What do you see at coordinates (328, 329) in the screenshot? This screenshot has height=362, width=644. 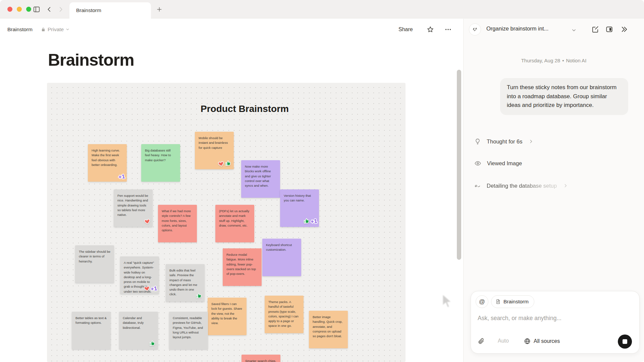 I see `sticky-note: Better image handling. Quick crop, annot…` at bounding box center [328, 329].